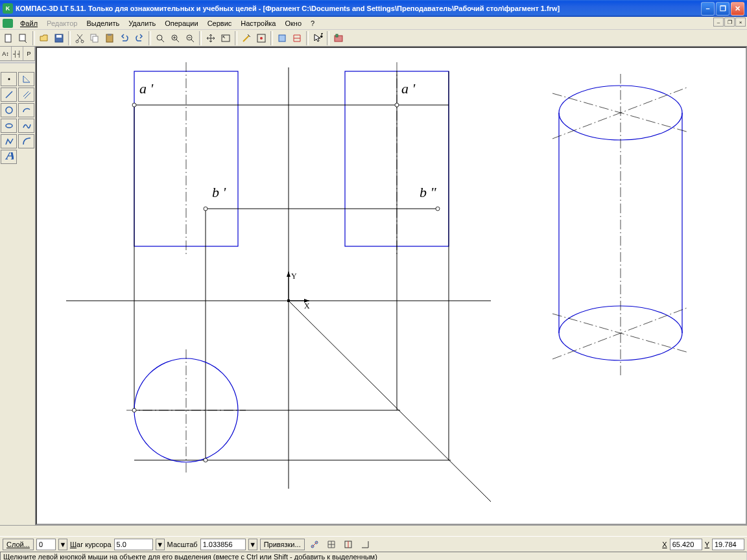  Describe the element at coordinates (293, 23) in the screenshot. I see `menu-window: Окно` at that location.